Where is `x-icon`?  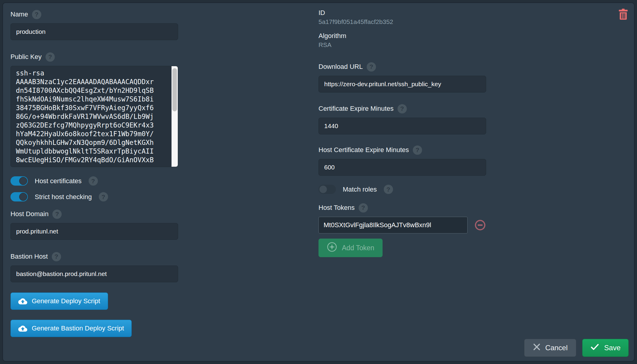
x-icon is located at coordinates (537, 348).